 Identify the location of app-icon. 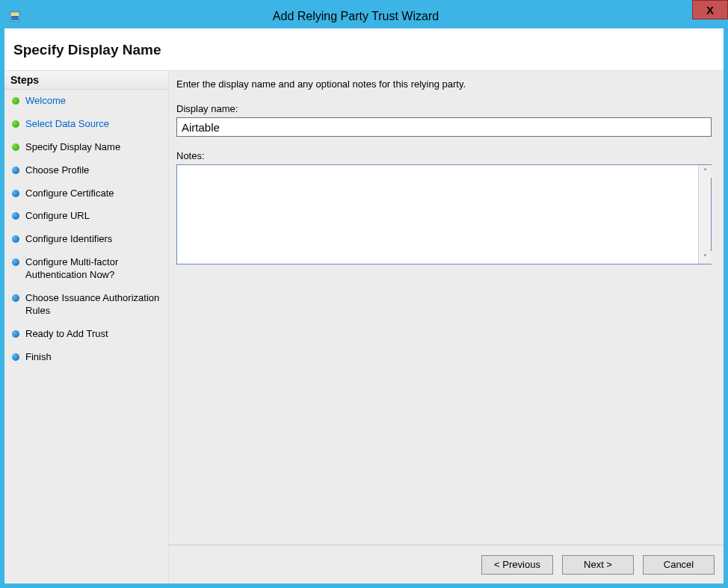
(15, 16).